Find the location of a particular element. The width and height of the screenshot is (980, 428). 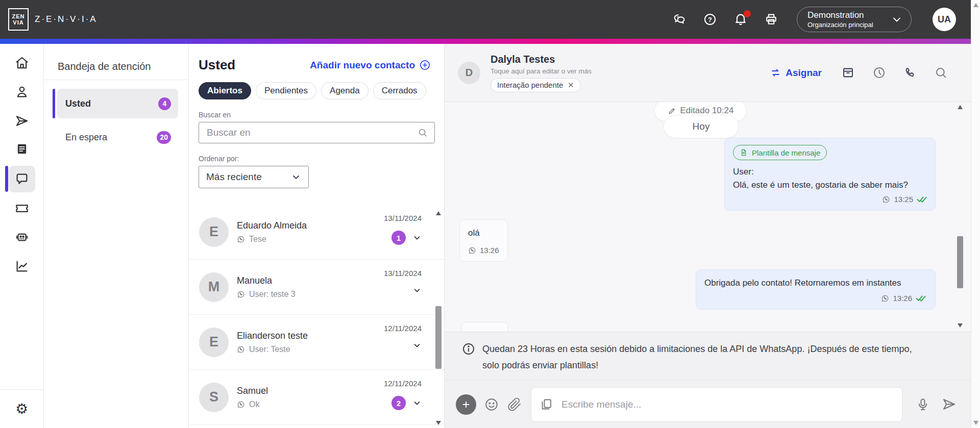

whatsapp-icon is located at coordinates (241, 294).